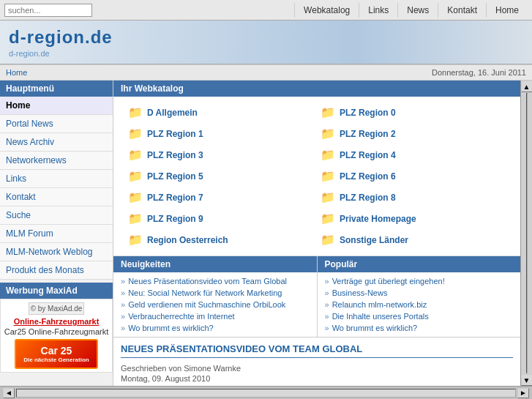  Describe the element at coordinates (56, 105) in the screenshot. I see `sidebar-item-home: Home` at that location.